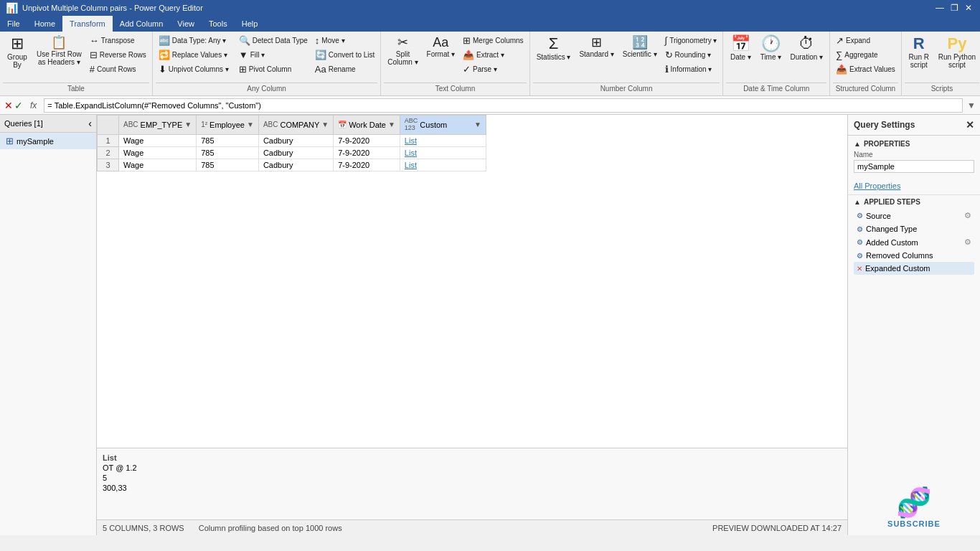  What do you see at coordinates (478, 125) in the screenshot?
I see `custom-filter-btn: ▼` at bounding box center [478, 125].